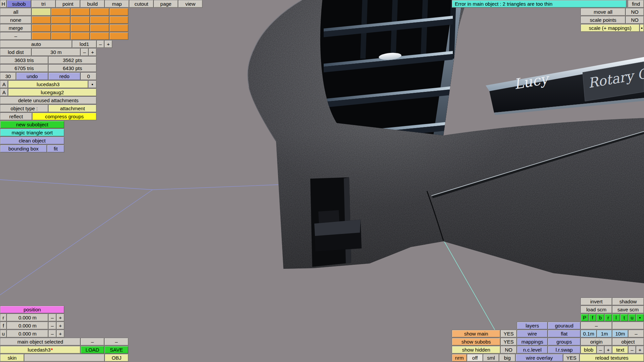  I want to click on nrm-sml-button: sml, so click(491, 358).